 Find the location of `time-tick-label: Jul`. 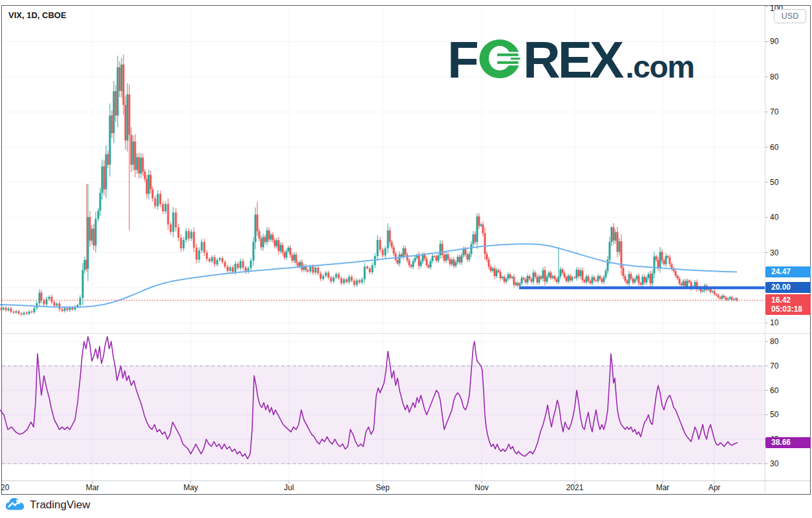

time-tick-label: Jul is located at coordinates (288, 488).